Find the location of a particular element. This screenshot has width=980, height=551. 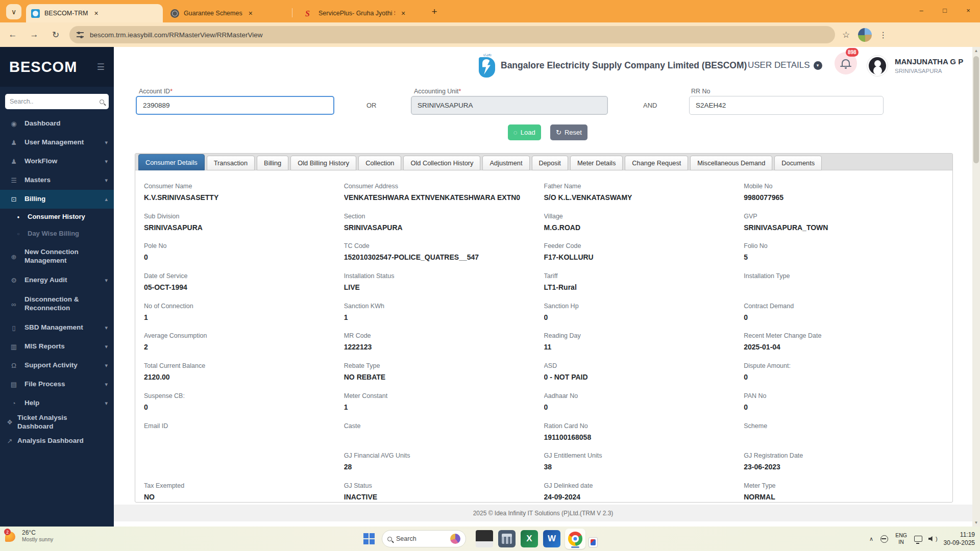

sidebar-item: ⊕ New Connection Management is located at coordinates (57, 257).